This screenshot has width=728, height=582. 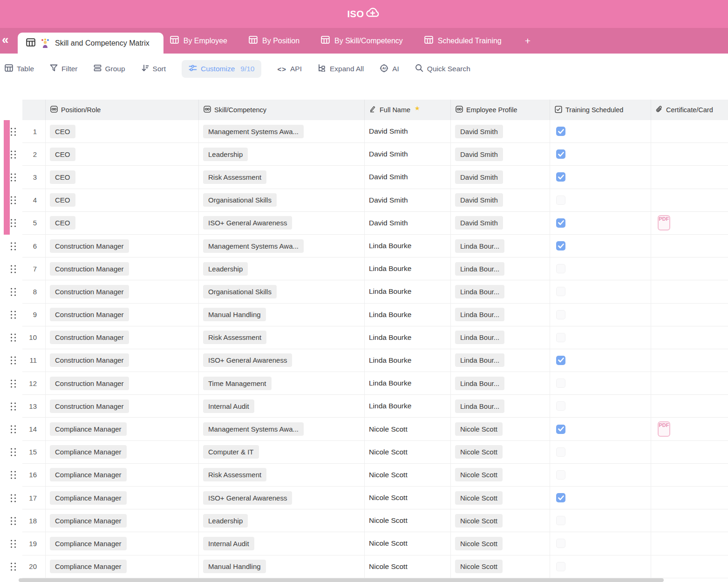 What do you see at coordinates (198, 41) in the screenshot?
I see `tab-by-employee: By Employee` at bounding box center [198, 41].